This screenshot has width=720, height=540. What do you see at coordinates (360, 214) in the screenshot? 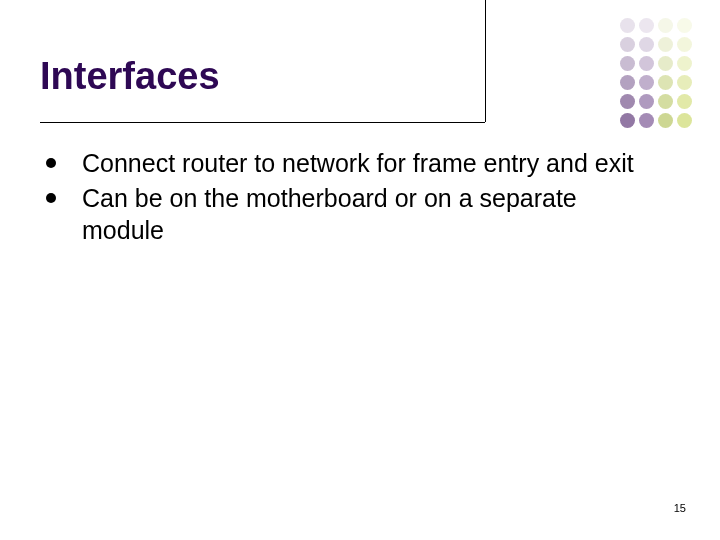
I see `list-item: Can be on the motherboard or on a separa…` at bounding box center [360, 214].